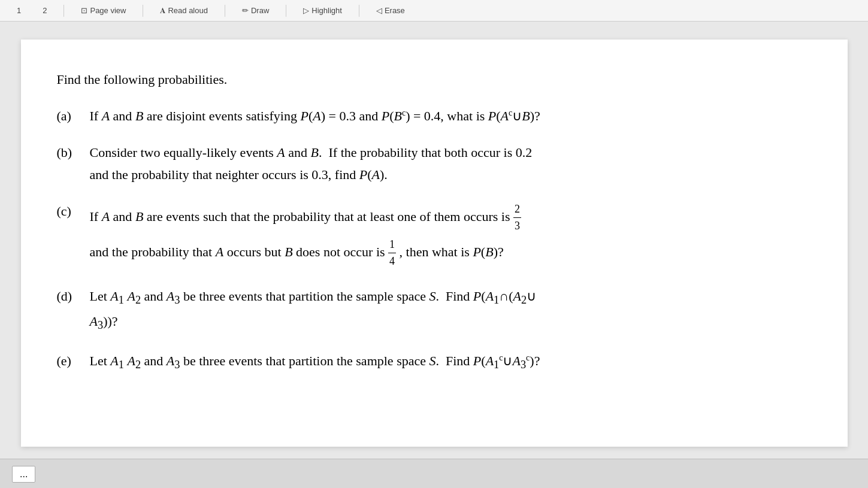 The width and height of the screenshot is (868, 488). I want to click on draw-label: Draw, so click(260, 11).